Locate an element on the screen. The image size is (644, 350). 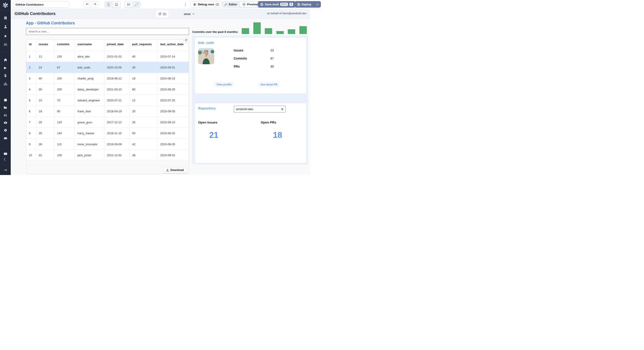
table-row: 835140harry_hacker2018-11-15502023-06-20 is located at coordinates (108, 133).